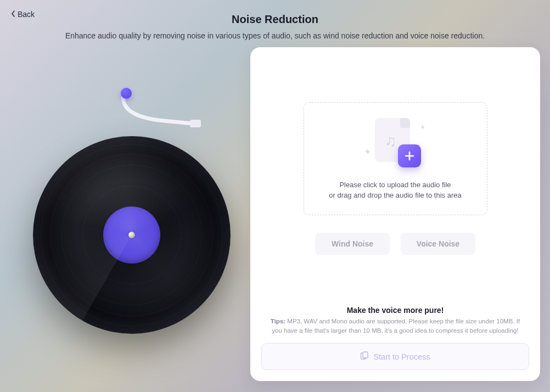 This screenshot has width=550, height=392. I want to click on tips-text: Tips: MP3, WAV and Mono audio are suppor…, so click(395, 326).